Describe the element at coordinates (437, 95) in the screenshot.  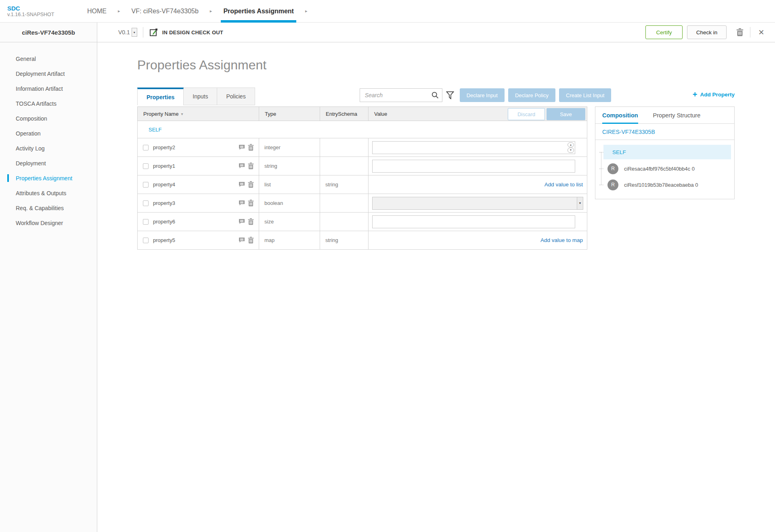
I see `search-icon` at that location.